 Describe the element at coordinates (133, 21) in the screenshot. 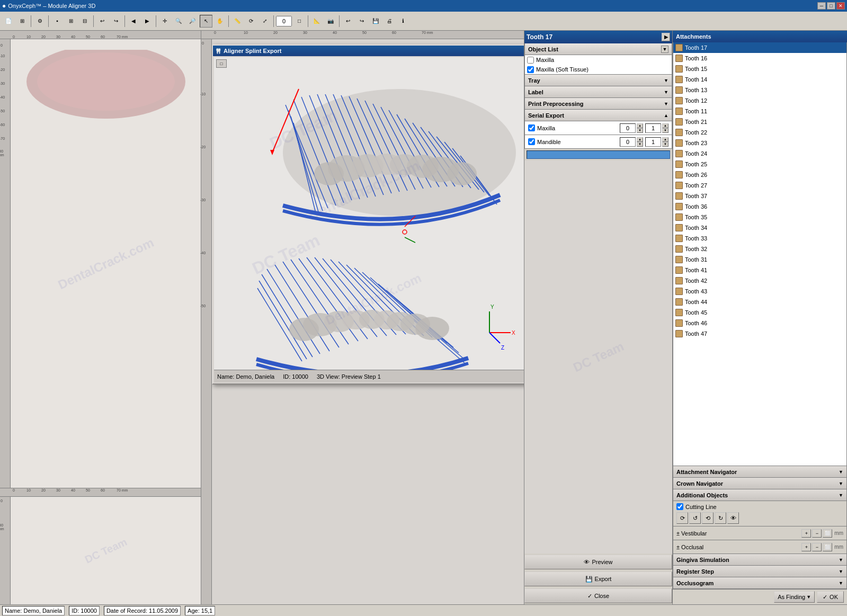

I see `prev-button: ◀` at that location.